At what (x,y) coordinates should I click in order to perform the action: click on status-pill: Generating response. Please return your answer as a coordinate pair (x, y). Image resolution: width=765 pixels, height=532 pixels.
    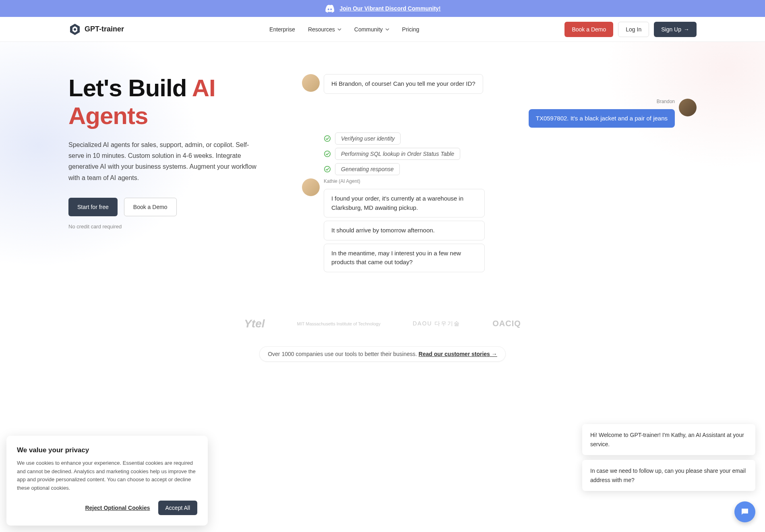
    Looking at the image, I should click on (367, 169).